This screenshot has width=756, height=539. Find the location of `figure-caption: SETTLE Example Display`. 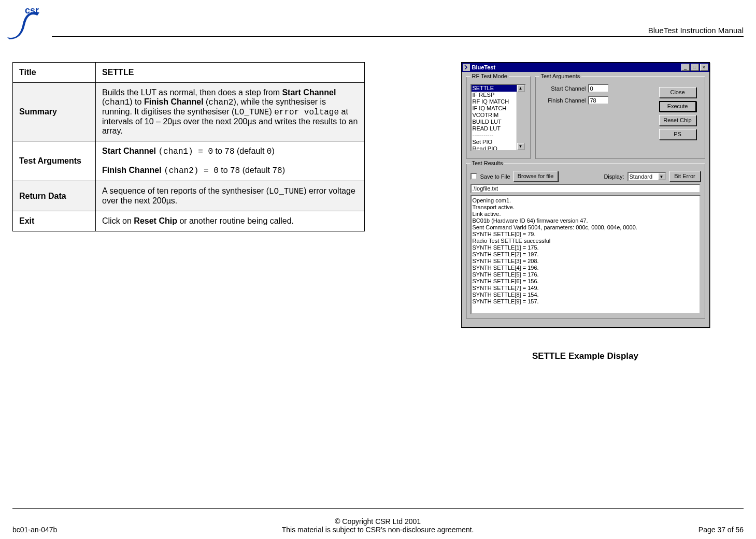

figure-caption: SETTLE Example Display is located at coordinates (586, 356).